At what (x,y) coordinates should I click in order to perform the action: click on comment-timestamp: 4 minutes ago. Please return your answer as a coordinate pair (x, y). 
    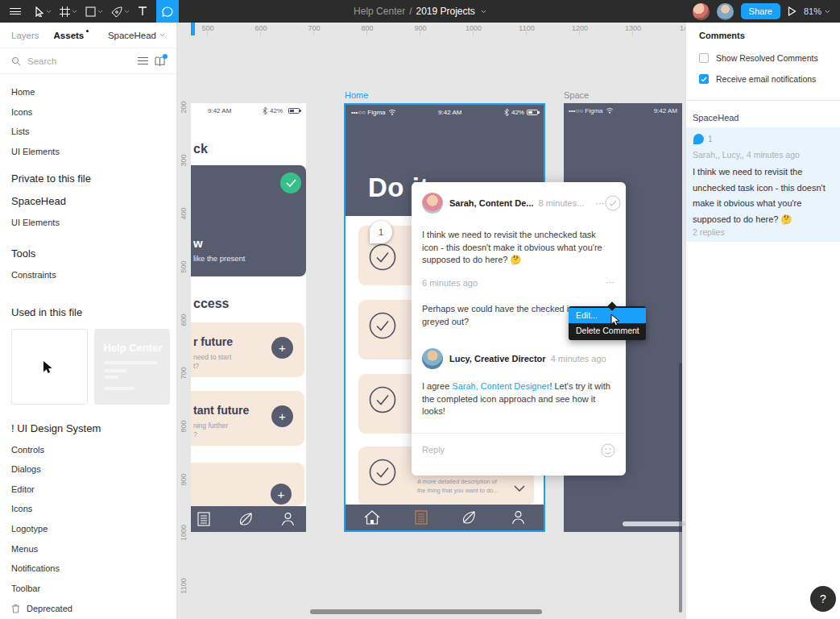
    Looking at the image, I should click on (578, 359).